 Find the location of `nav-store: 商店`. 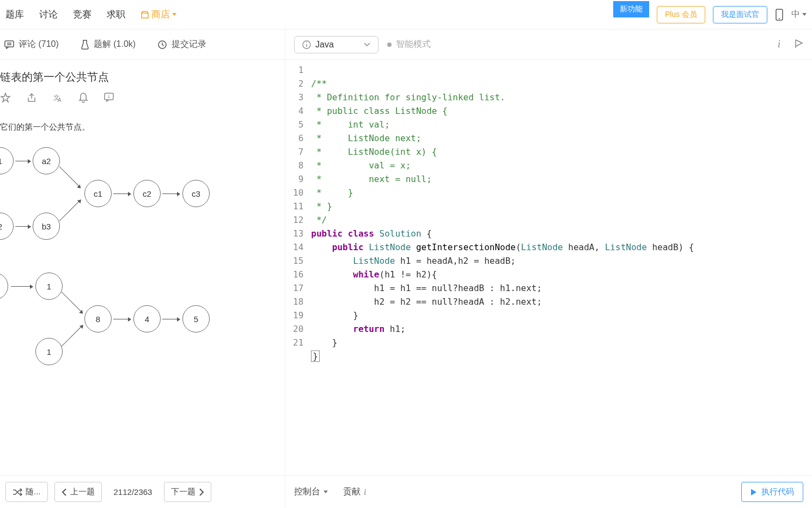

nav-store: 商店 is located at coordinates (158, 14).